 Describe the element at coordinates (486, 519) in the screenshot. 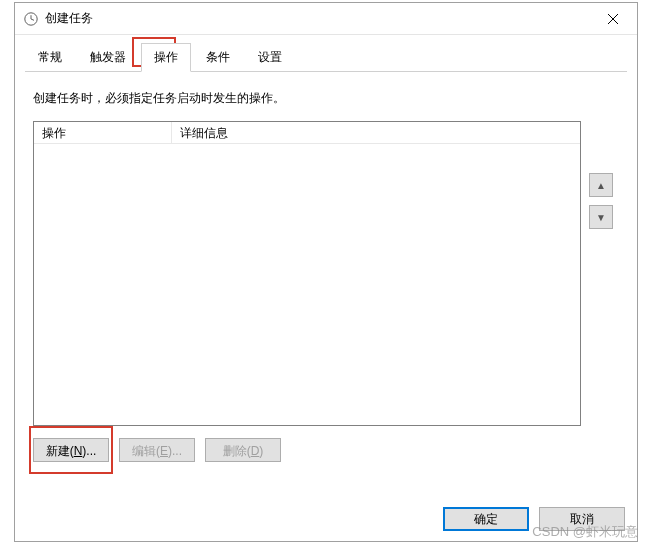

I see `ok-button: 确定` at that location.